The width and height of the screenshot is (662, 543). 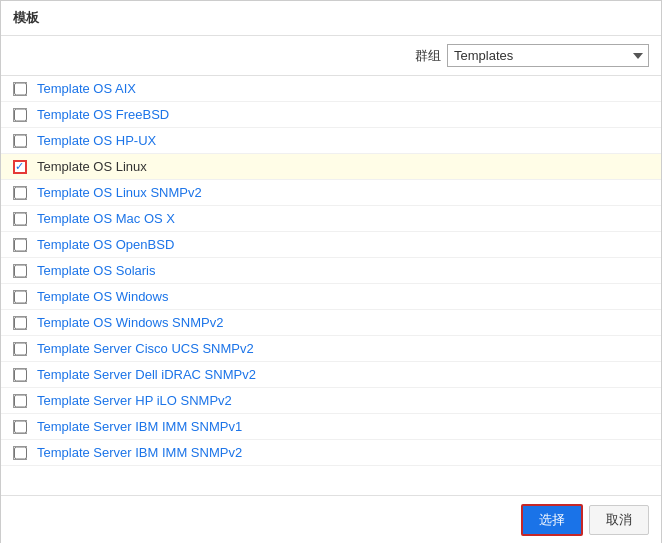 What do you see at coordinates (331, 89) in the screenshot?
I see `list-item: Template OS AIX` at bounding box center [331, 89].